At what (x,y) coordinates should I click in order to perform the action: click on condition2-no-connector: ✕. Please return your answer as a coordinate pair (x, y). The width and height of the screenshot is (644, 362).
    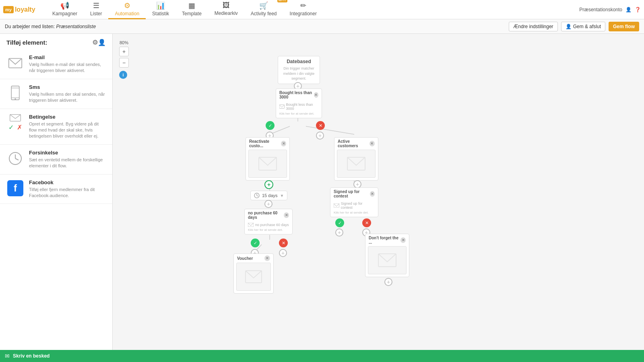
    Looking at the image, I should click on (283, 243).